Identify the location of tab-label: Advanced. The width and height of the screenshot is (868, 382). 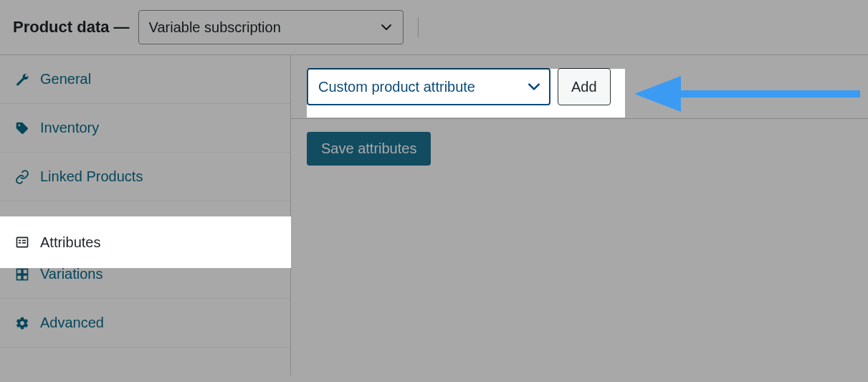
(72, 323).